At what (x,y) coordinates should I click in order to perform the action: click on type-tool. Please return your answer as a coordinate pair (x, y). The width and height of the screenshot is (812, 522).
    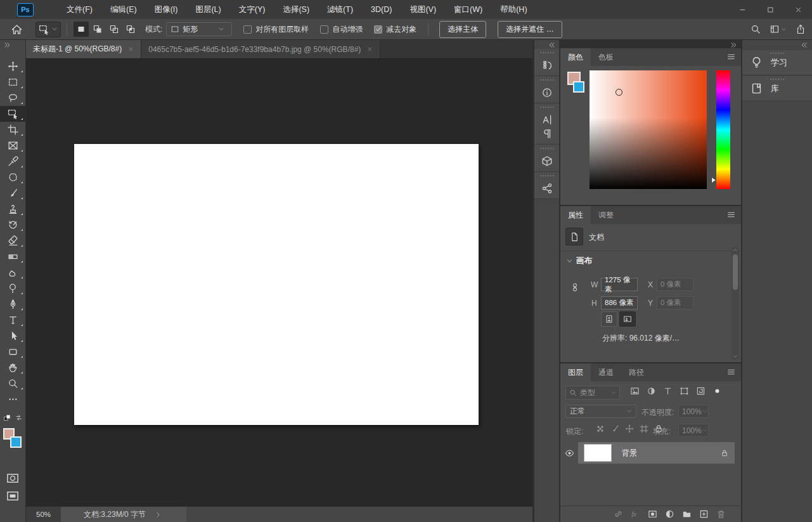
    Looking at the image, I should click on (13, 320).